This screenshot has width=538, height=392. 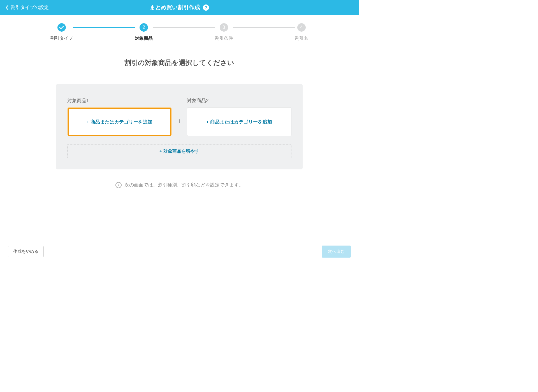 I want to click on step-discount-name: 4 割引名, so click(x=302, y=32).